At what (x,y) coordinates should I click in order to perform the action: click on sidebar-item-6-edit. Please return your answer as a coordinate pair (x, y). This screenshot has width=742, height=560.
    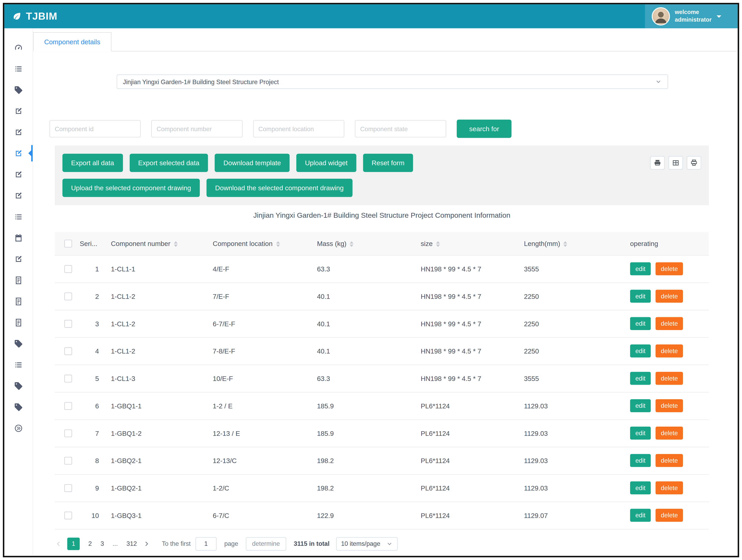
    Looking at the image, I should click on (19, 174).